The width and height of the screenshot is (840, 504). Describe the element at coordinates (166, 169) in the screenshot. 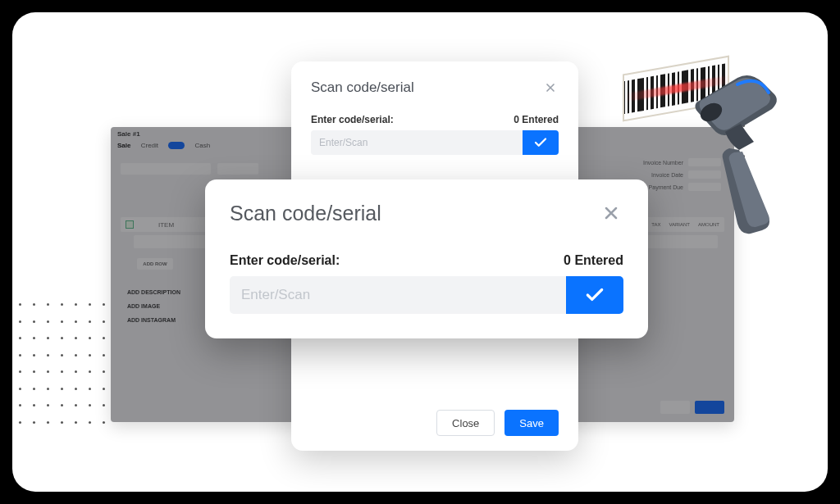

I see `customer-select` at that location.